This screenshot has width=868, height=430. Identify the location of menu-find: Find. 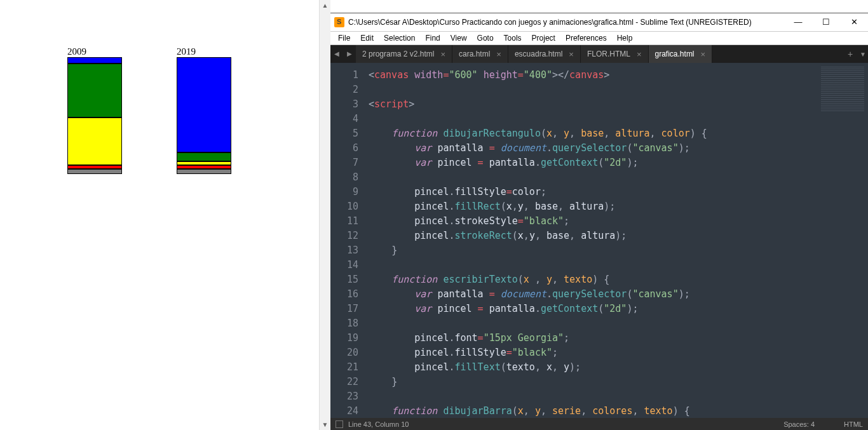
(432, 38).